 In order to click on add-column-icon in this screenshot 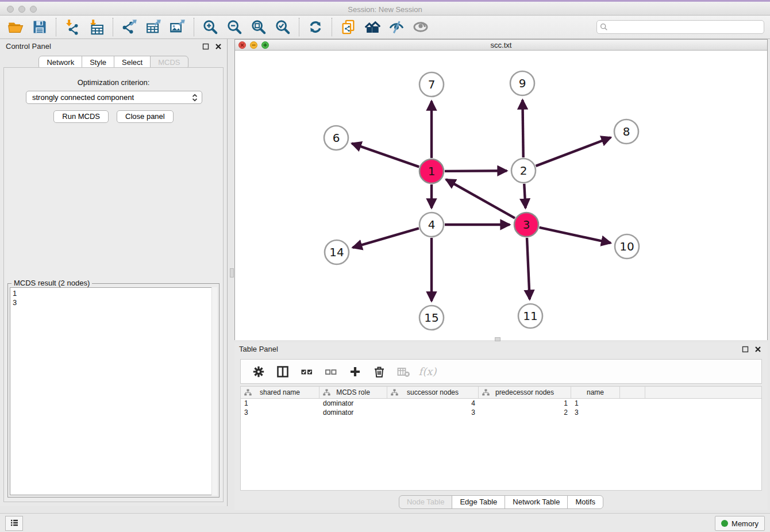, I will do `click(355, 372)`.